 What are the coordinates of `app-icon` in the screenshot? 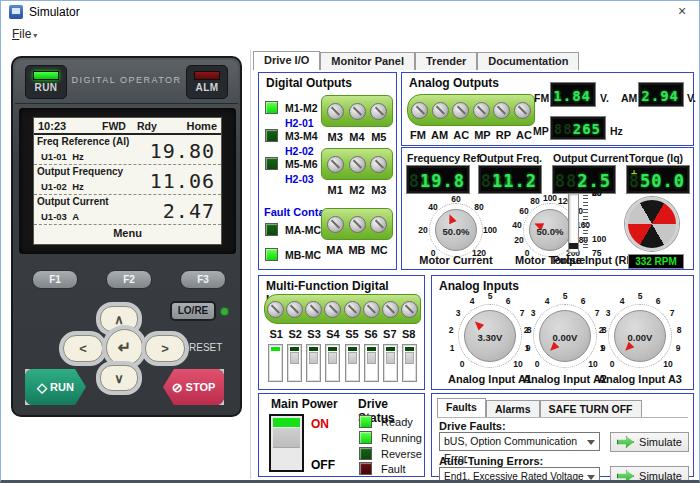 It's located at (16, 12).